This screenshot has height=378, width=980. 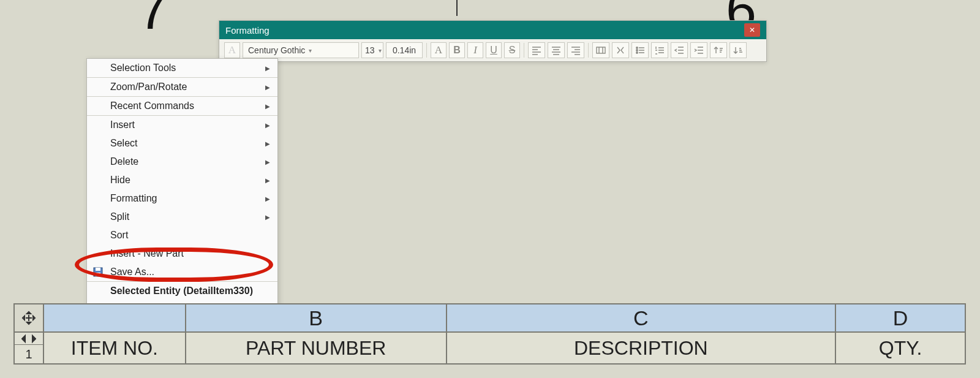 I want to click on sort-desc-icon, so click(x=738, y=50).